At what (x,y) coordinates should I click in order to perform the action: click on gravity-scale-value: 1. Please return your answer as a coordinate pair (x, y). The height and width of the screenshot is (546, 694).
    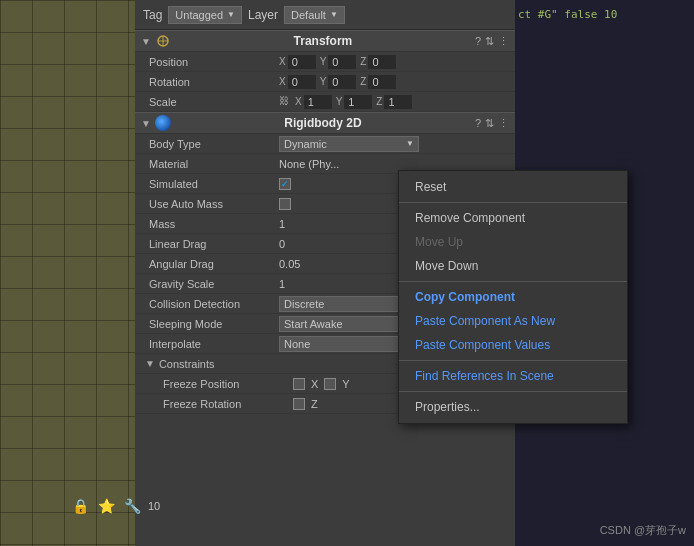
    Looking at the image, I should click on (282, 284).